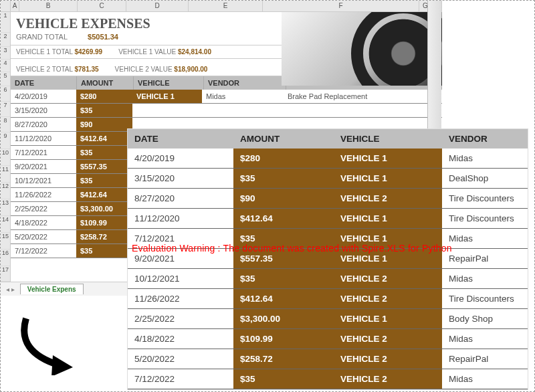 The height and width of the screenshot is (392, 535). I want to click on grand-total-value: $5051.34, so click(103, 37).